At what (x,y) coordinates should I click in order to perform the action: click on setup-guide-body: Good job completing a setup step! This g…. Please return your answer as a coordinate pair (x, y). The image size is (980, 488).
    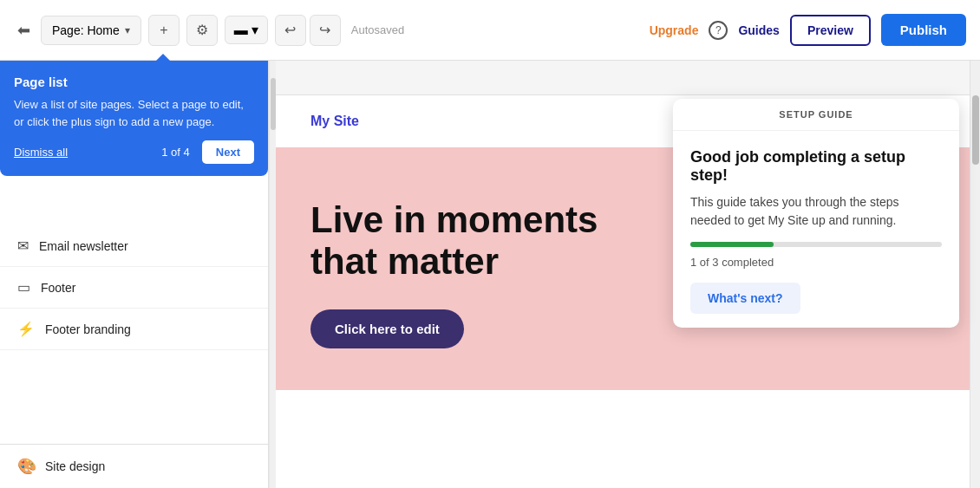
    Looking at the image, I should click on (816, 229).